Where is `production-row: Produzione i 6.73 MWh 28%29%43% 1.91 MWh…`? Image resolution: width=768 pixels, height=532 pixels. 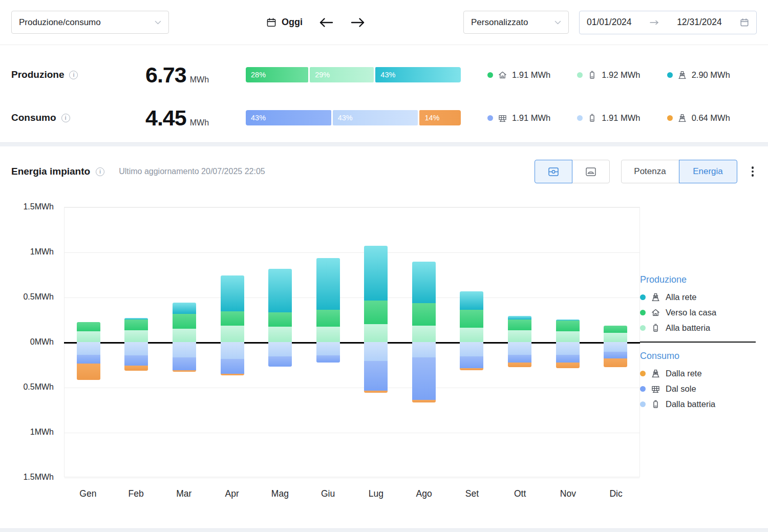
production-row: Produzione i 6.73 MWh 28%29%43% 1.91 MWh… is located at coordinates (384, 75).